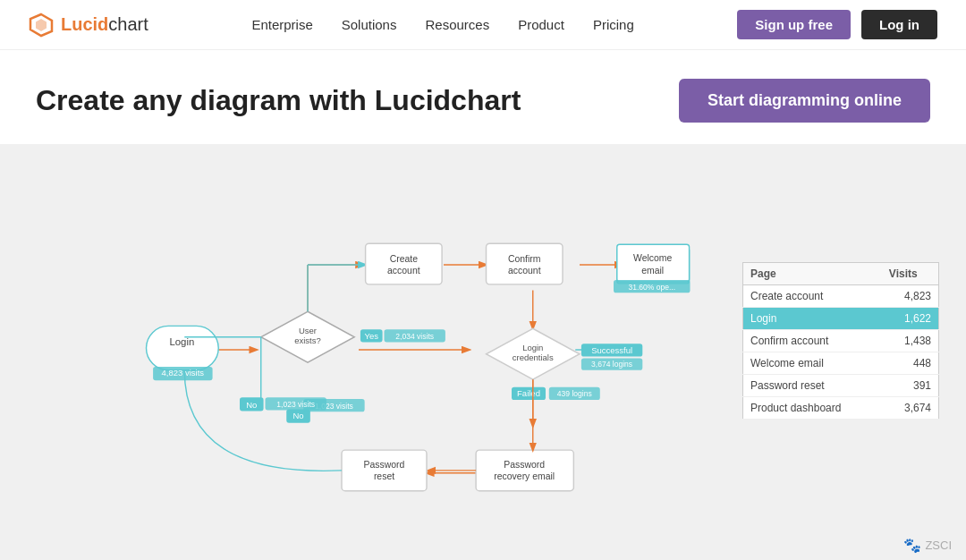 Image resolution: width=966 pixels, height=560 pixels. Describe the element at coordinates (841, 408) in the screenshot. I see `table-row: Product dashboard3,674` at that location.